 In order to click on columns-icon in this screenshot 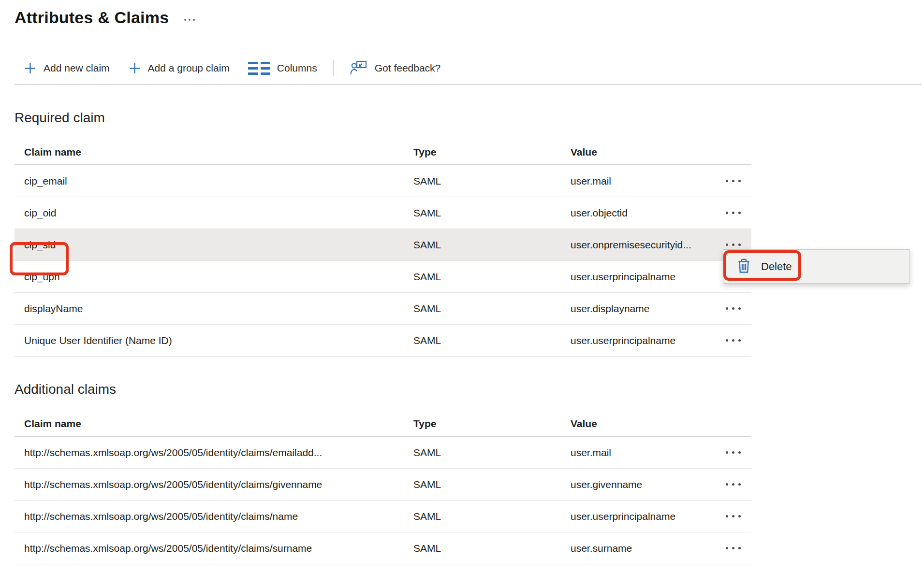, I will do `click(259, 69)`.